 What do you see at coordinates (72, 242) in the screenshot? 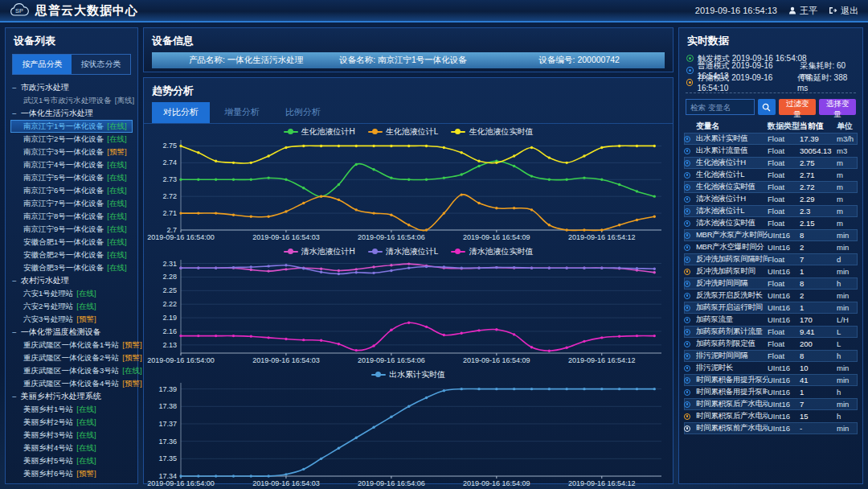
I see `device-item: 安徽合肥1号一体化设备[在线]` at bounding box center [72, 242].